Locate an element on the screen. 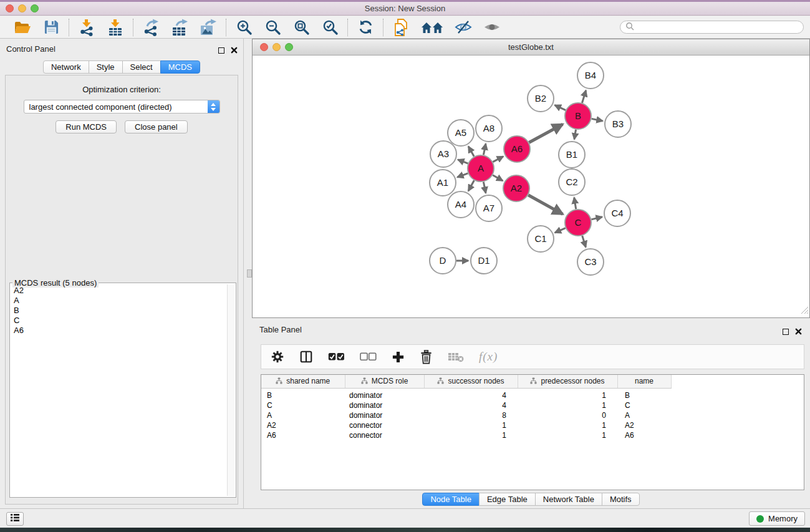 The width and height of the screenshot is (810, 532). edge-A-A5 is located at coordinates (471, 152).